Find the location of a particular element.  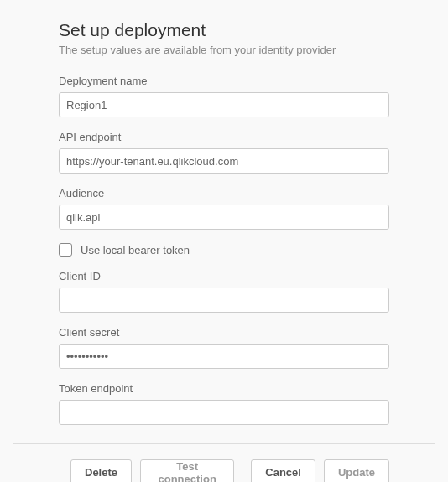

update-button: Update is located at coordinates (357, 471).